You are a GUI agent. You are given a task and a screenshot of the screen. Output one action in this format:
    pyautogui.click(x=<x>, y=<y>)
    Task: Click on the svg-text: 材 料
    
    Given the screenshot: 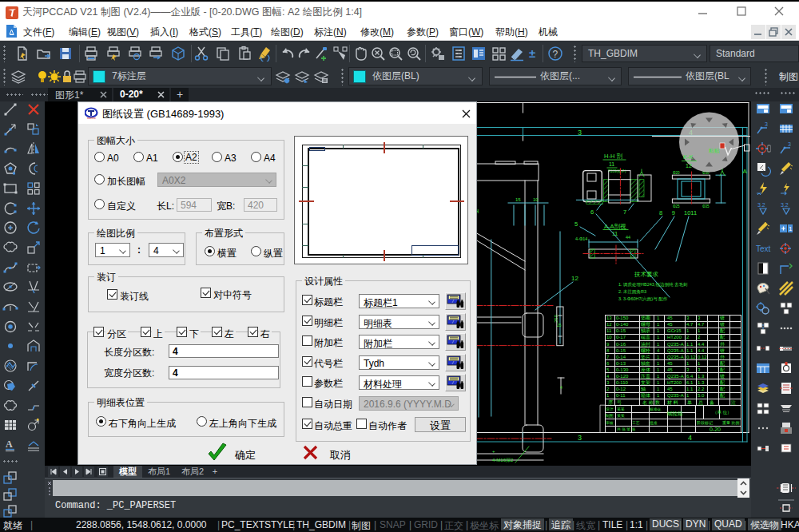 What is the action you would take?
    pyautogui.click(x=673, y=403)
    